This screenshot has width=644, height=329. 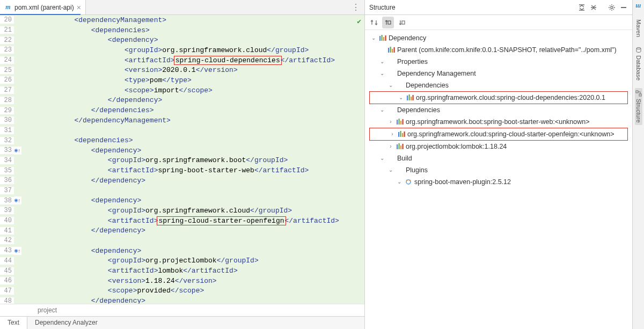 What do you see at coordinates (8, 8) in the screenshot?
I see `maven-file-icon: m` at bounding box center [8, 8].